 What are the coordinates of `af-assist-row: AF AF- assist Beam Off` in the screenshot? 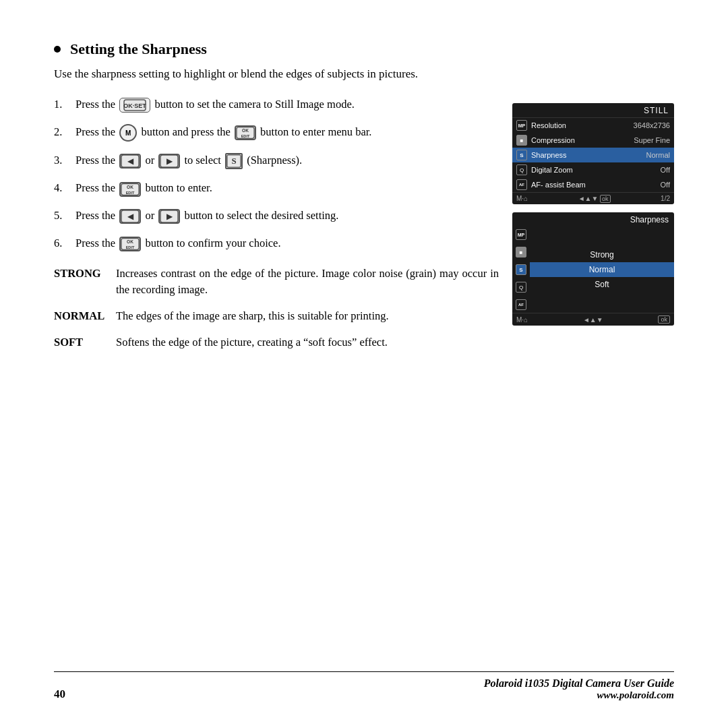 It's located at (593, 185).